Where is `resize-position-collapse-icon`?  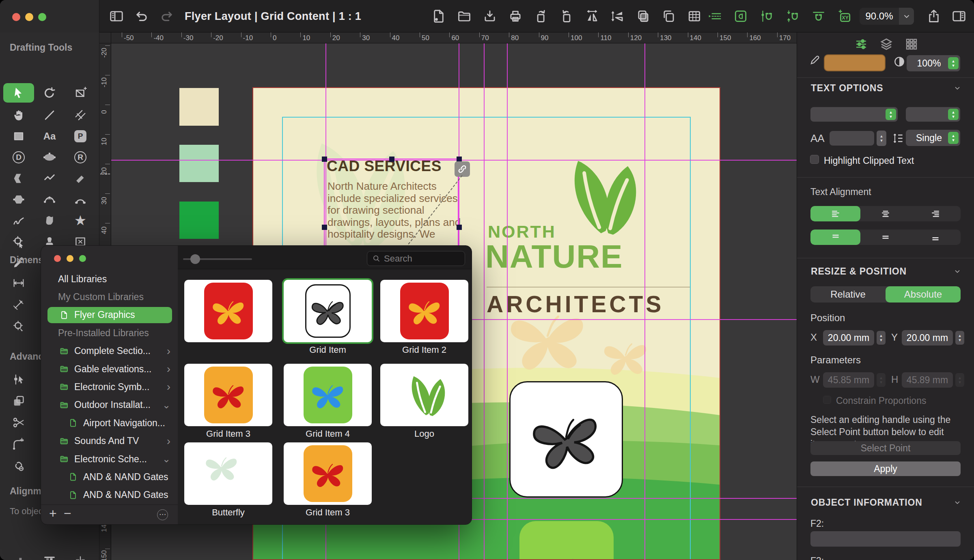 resize-position-collapse-icon is located at coordinates (957, 271).